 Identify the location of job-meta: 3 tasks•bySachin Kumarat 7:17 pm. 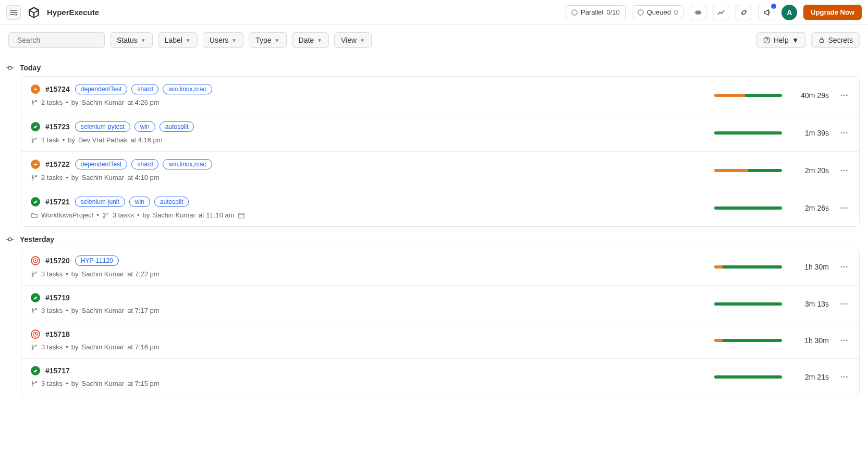
(367, 311).